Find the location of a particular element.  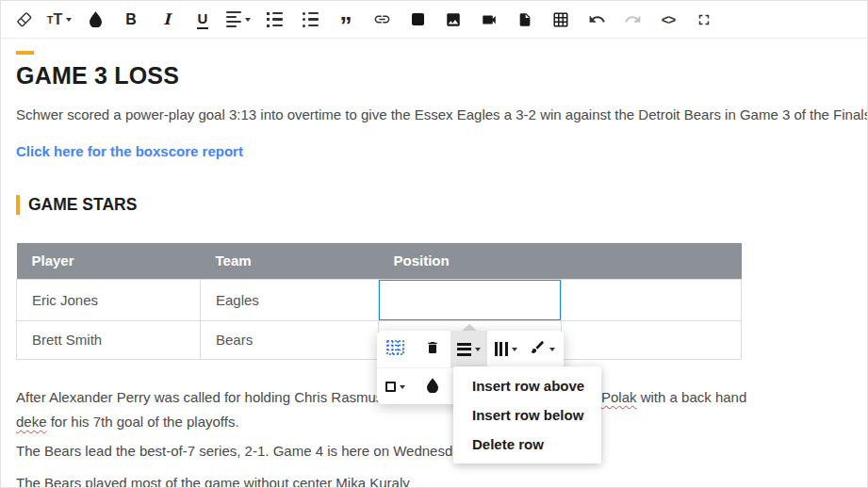

misspelled-word: Polak is located at coordinates (619, 398).